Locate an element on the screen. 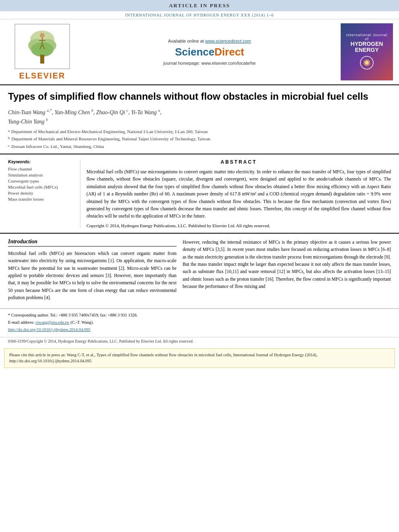 Image resolution: width=399 pixels, height=532 pixels. right-logo-line2: HYDROGEN is located at coordinates (367, 44).